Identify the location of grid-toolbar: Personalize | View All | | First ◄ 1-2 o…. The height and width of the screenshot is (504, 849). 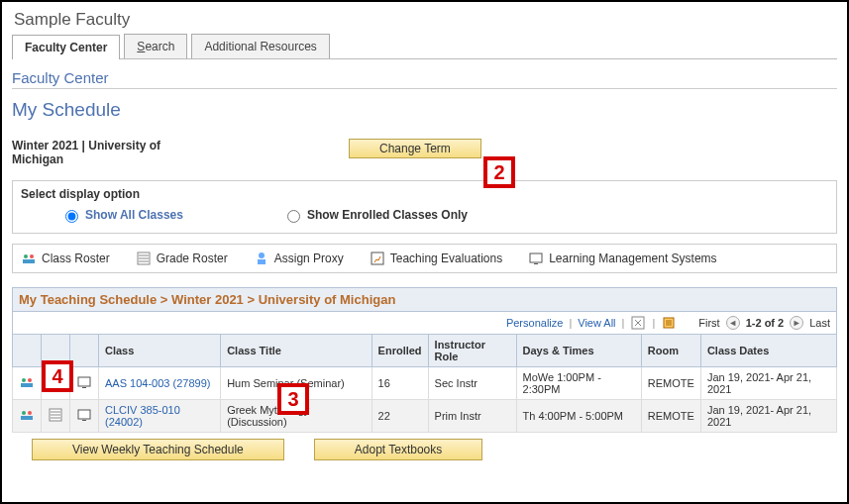
(424, 323).